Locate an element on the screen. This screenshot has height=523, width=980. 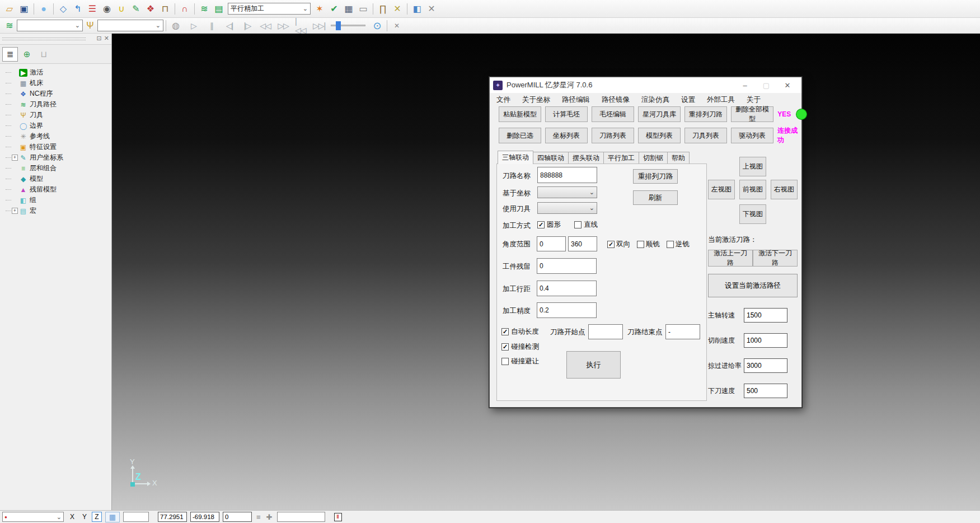
ruler-icon: ▭ is located at coordinates (363, 9).